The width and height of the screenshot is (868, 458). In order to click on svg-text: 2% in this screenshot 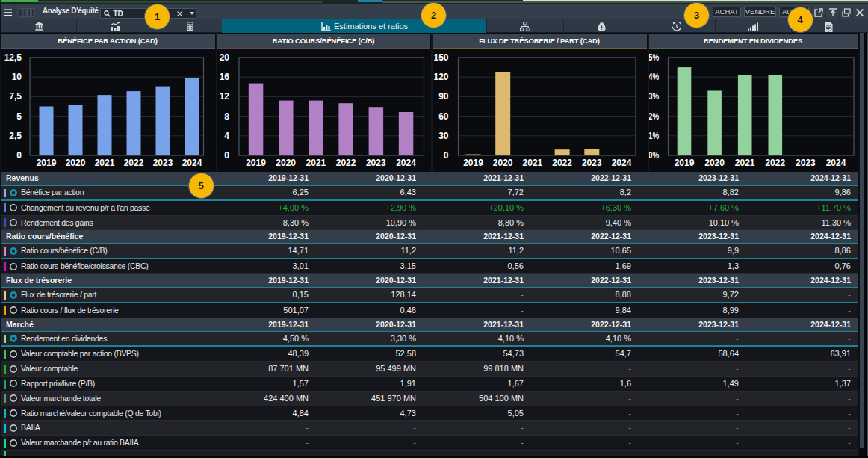, I will do `click(654, 117)`.